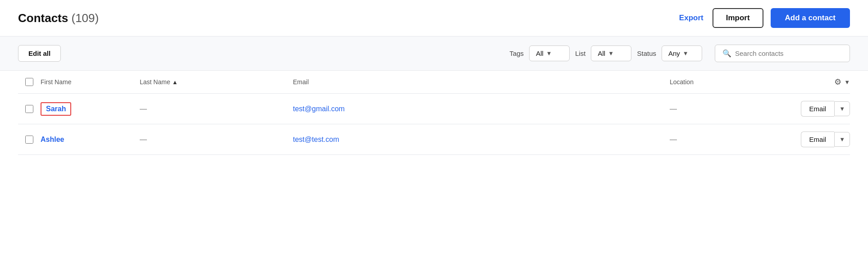 The image size is (868, 272). Describe the element at coordinates (686, 53) in the screenshot. I see `status-chevron-icon: ▼` at that location.